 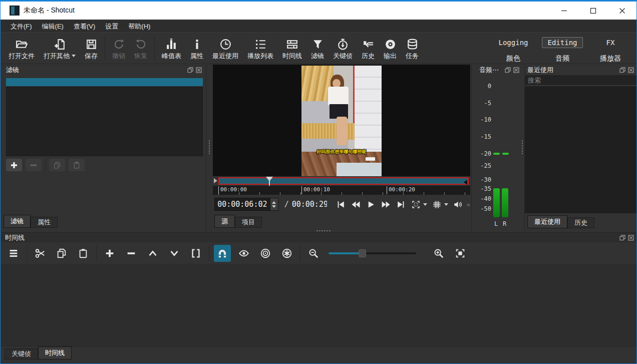 I want to click on timeline-zoom-slider, so click(x=373, y=253).